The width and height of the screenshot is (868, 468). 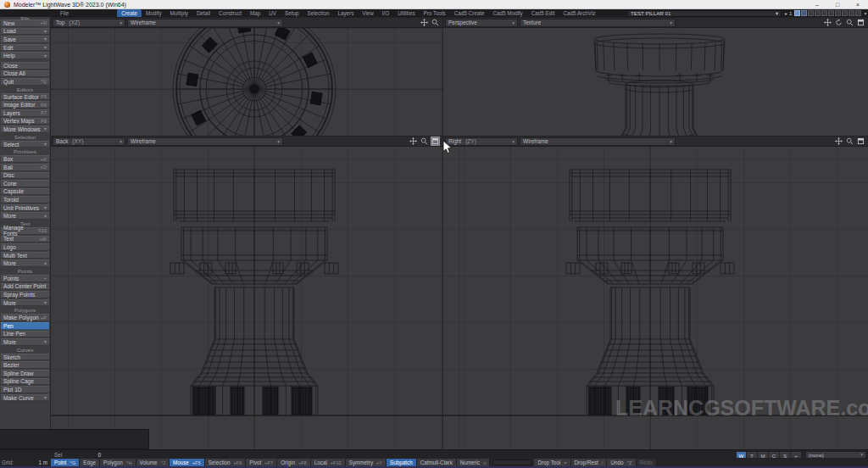 I want to click on sidebar-item-unit-primitives: Unit Primitives▾, so click(x=25, y=209).